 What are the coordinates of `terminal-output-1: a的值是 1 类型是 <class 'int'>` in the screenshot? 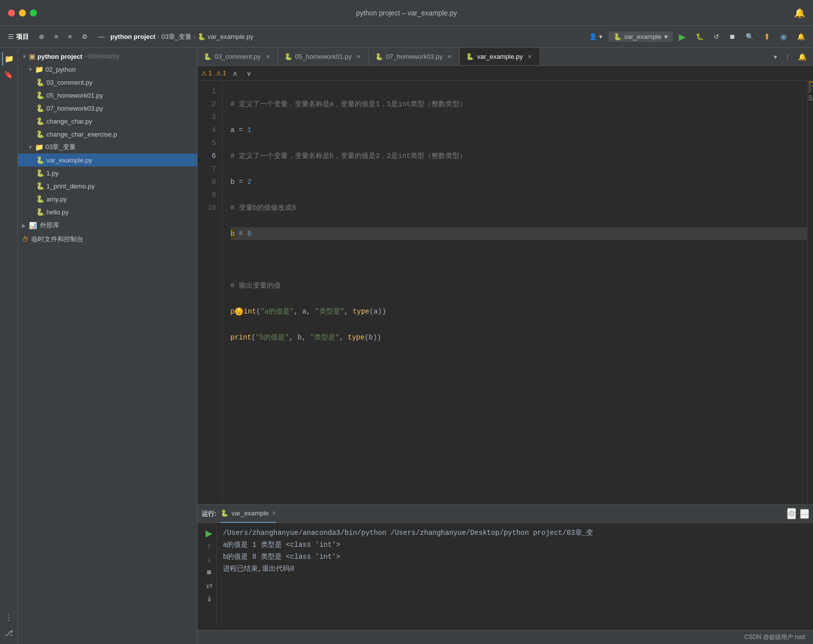 It's located at (514, 545).